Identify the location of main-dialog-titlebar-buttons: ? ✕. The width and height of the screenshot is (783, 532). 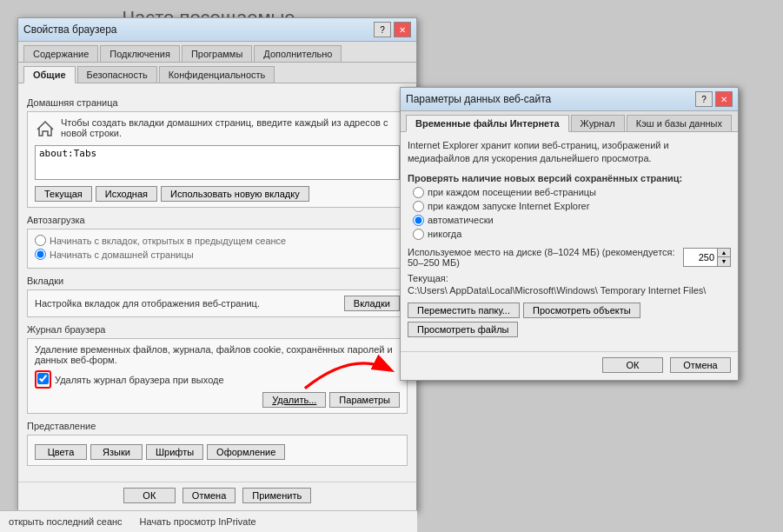
(393, 30).